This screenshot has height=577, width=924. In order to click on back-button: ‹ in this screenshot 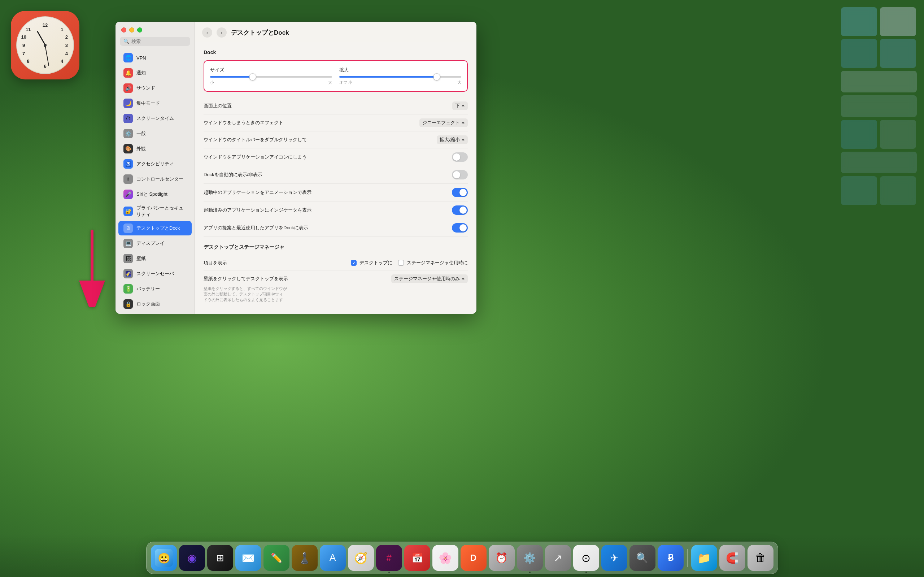, I will do `click(207, 32)`.